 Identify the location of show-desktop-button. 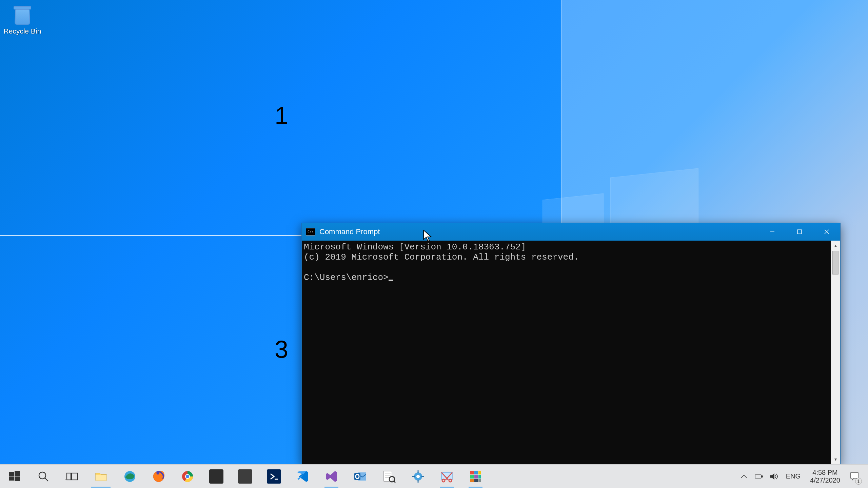
(866, 476).